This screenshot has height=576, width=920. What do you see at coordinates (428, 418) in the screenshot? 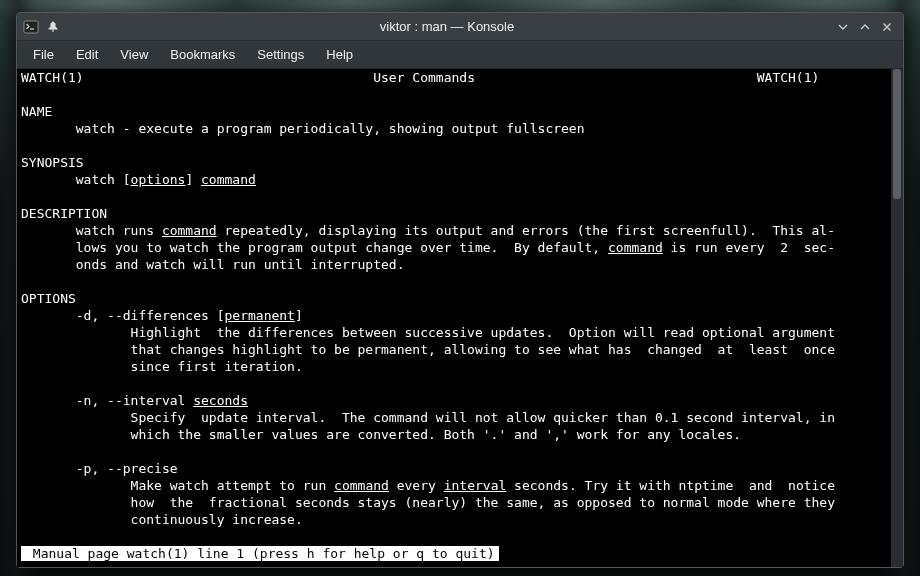
I see `opt-n-text: Specify update interval. The command wil…` at bounding box center [428, 418].